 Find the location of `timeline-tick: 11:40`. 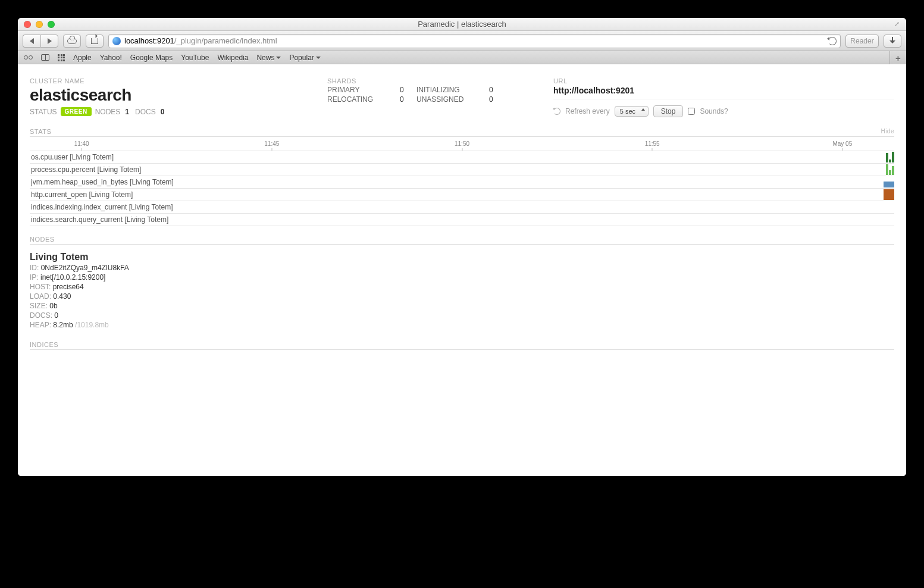

timeline-tick: 11:40 is located at coordinates (82, 145).